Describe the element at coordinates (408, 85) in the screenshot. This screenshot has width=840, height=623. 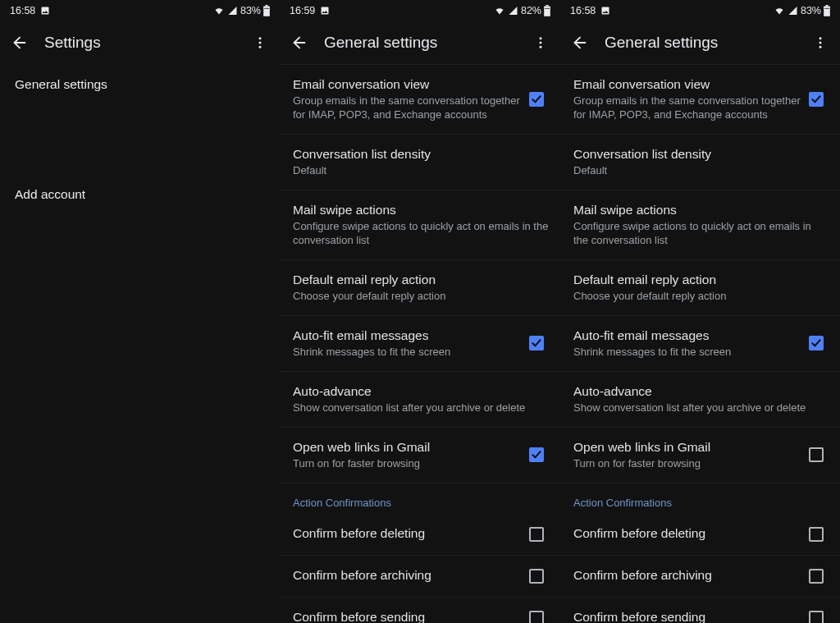
I see `setting-title: Email conversation view` at that location.